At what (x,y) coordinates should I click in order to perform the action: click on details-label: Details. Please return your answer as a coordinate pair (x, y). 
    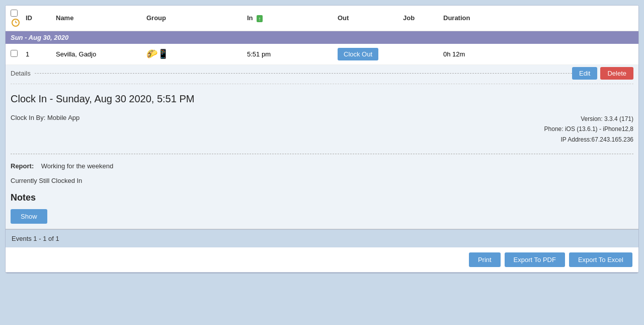
    Looking at the image, I should click on (21, 74).